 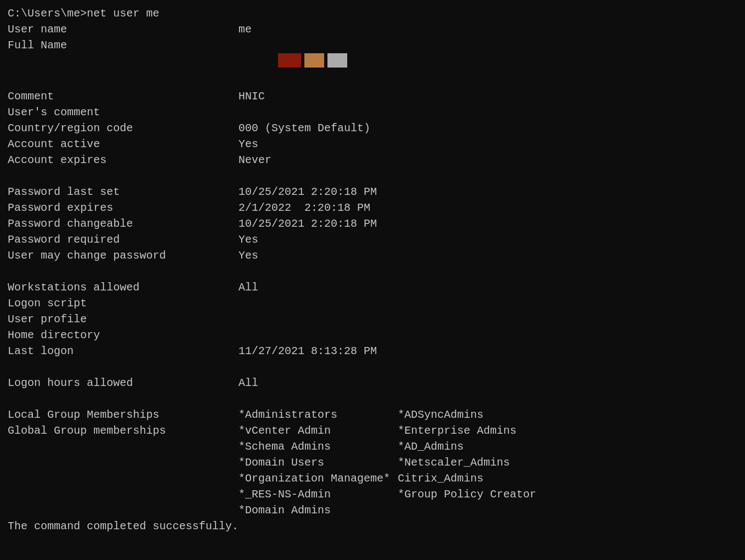 I want to click on value-password-expires: 2/1/2022 2:20:18 PM, so click(x=304, y=208).